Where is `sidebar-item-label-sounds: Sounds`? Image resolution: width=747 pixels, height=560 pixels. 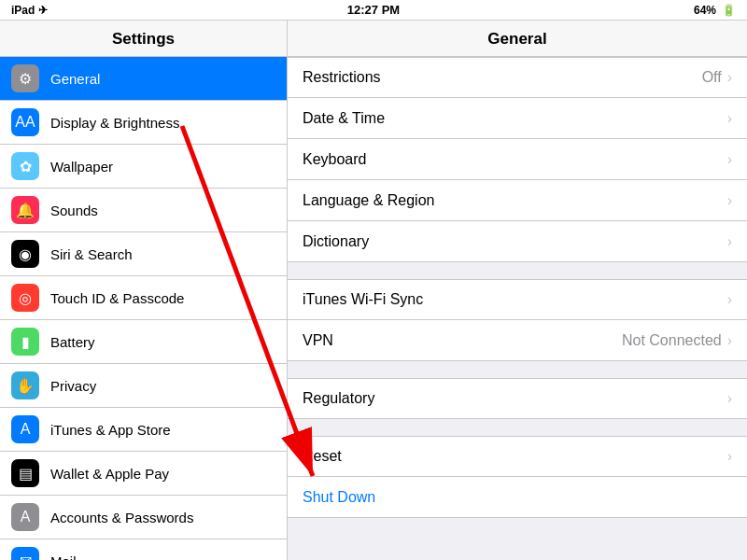 sidebar-item-label-sounds: Sounds is located at coordinates (75, 211).